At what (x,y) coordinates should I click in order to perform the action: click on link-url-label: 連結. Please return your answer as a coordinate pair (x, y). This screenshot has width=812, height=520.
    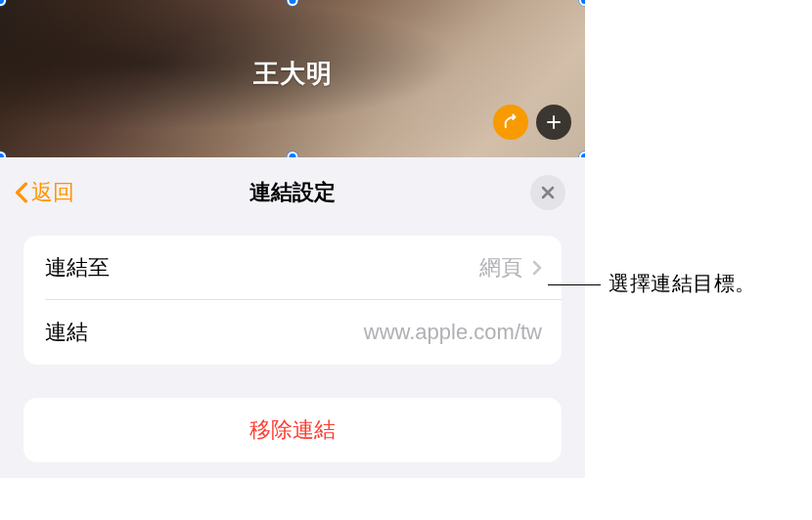
    Looking at the image, I should click on (67, 332).